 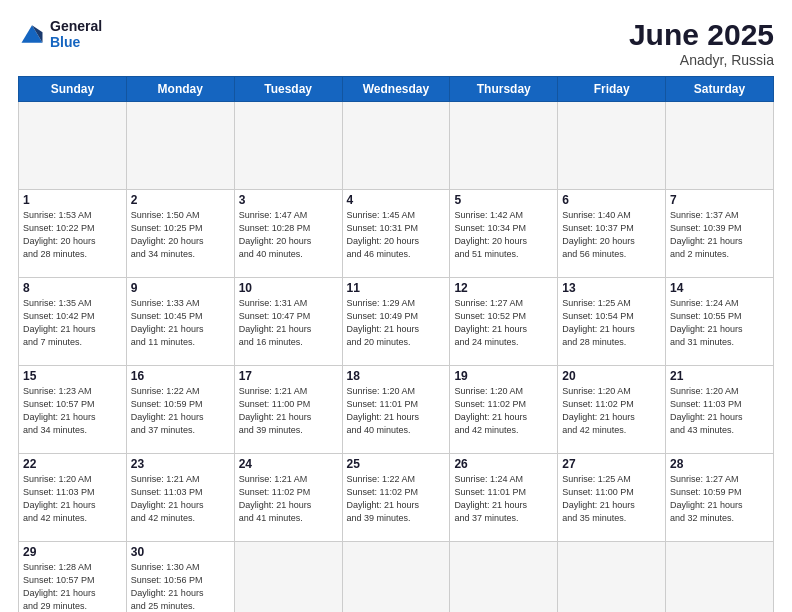 What do you see at coordinates (504, 288) in the screenshot?
I see `day-number: 12` at bounding box center [504, 288].